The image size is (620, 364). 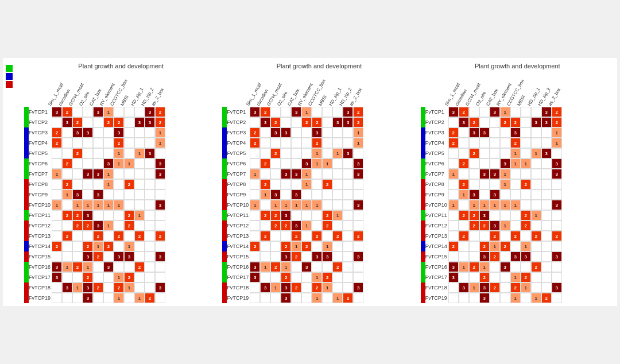 What do you see at coordinates (108, 226) in the screenshot?
I see `cell-11-5: 1` at bounding box center [108, 226].